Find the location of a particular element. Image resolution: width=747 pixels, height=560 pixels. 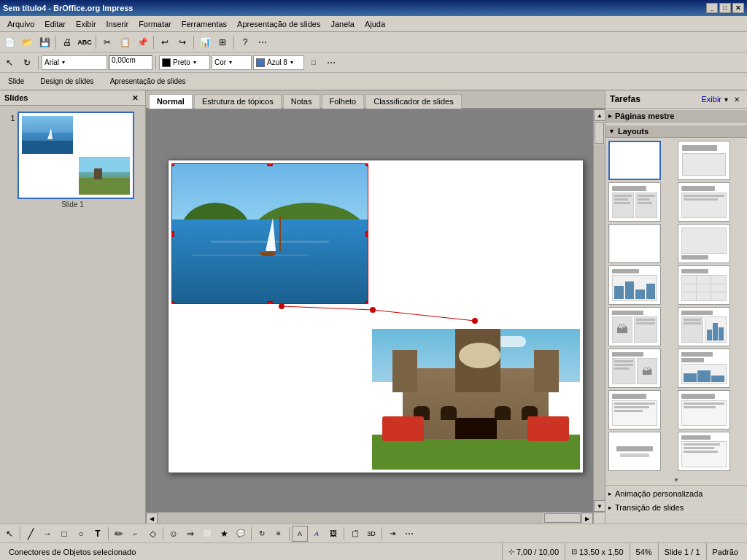

smiley-tool: ☺ is located at coordinates (174, 534).